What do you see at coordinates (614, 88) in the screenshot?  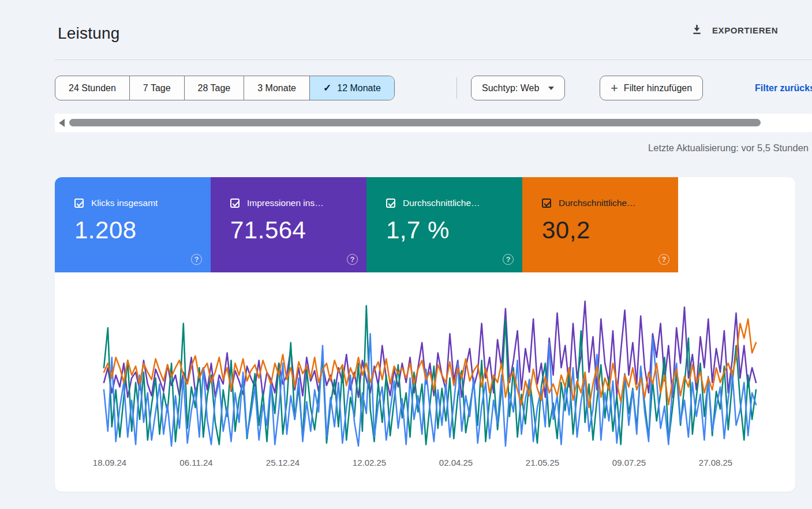 I see `plus-icon: +` at bounding box center [614, 88].